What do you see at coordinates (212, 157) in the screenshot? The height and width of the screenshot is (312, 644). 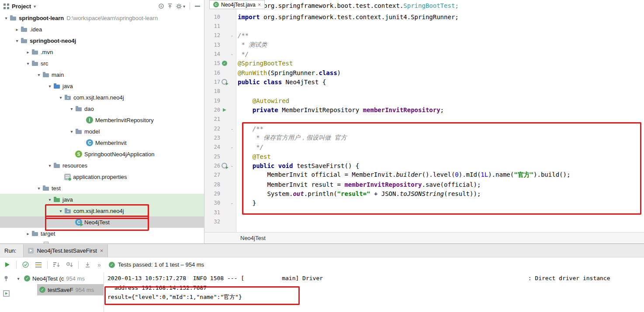 I see `line-number: 25` at bounding box center [212, 157].